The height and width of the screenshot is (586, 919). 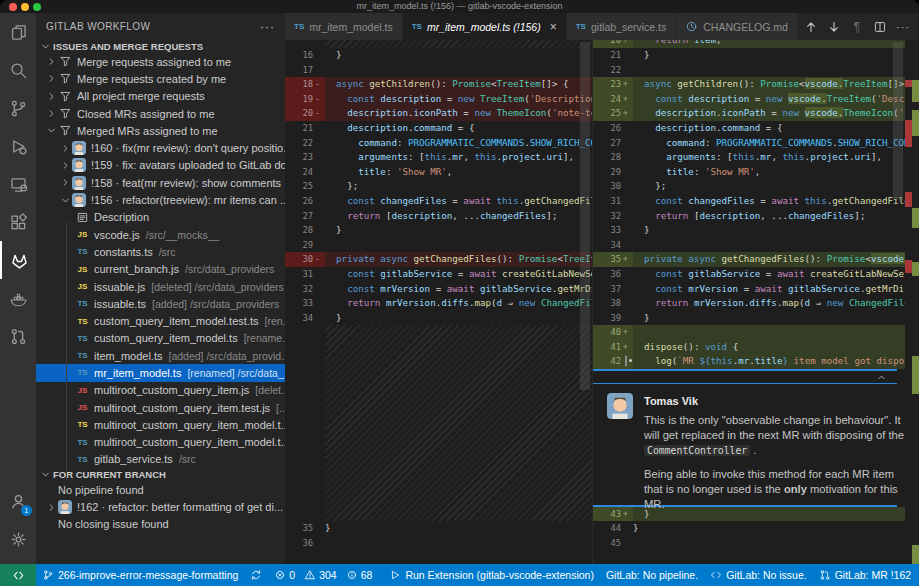 I want to click on code-line: 24 title: 'Show MR',, so click(x=438, y=172).